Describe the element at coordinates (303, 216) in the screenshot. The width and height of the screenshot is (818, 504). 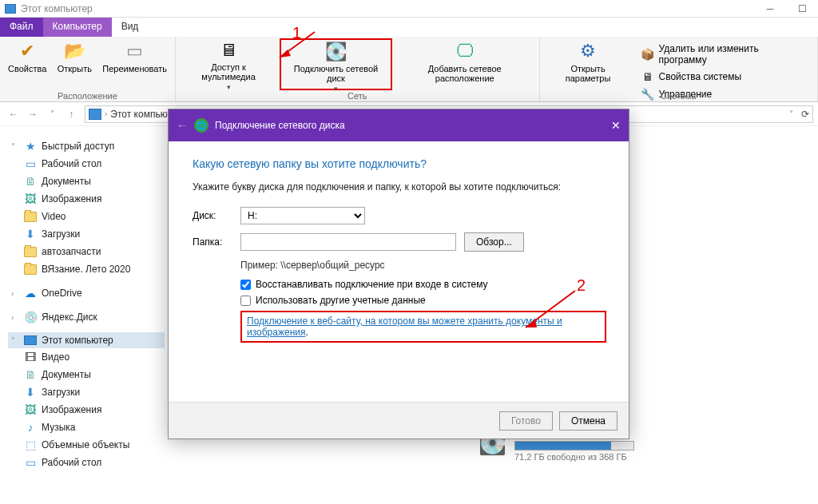
I see `drive-letter-select: H:` at that location.